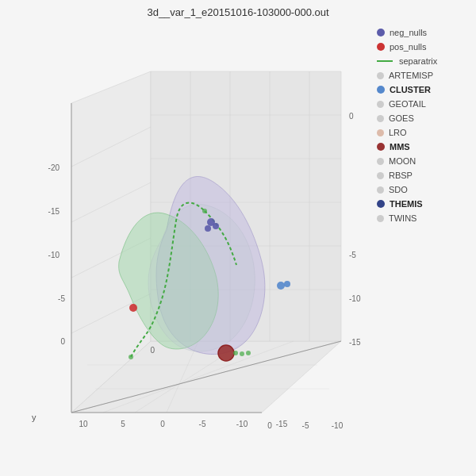  What do you see at coordinates (406, 204) in the screenshot?
I see `themis-label: THEMIS` at bounding box center [406, 204].